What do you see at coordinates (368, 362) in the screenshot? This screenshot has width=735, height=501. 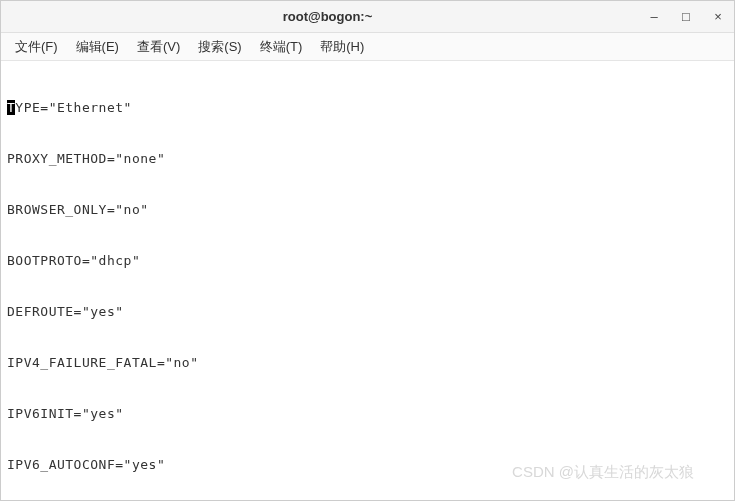 I see `config-line: IPV4_FAILURE_FATAL="no"` at bounding box center [368, 362].